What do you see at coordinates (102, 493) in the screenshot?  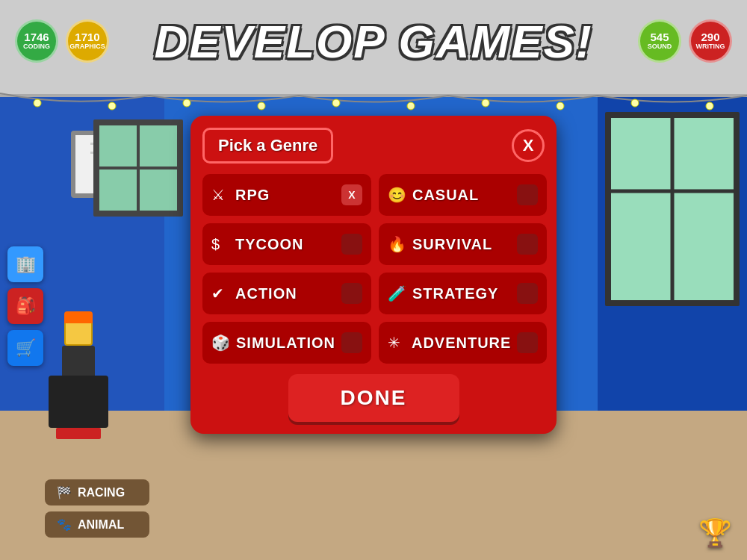 I see `racing-label: RACING` at bounding box center [102, 493].